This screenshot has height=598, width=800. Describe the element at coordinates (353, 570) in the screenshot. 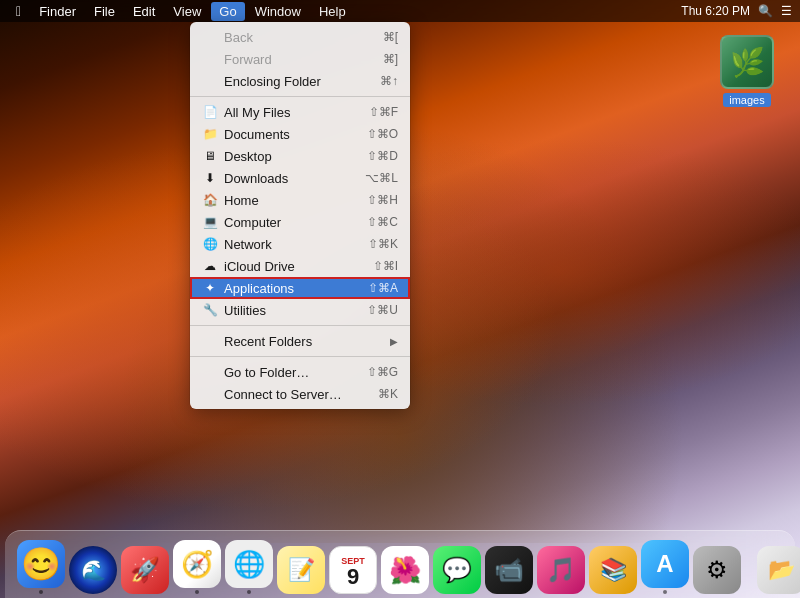

I see `dock-item-calendar: Sept 9` at that location.